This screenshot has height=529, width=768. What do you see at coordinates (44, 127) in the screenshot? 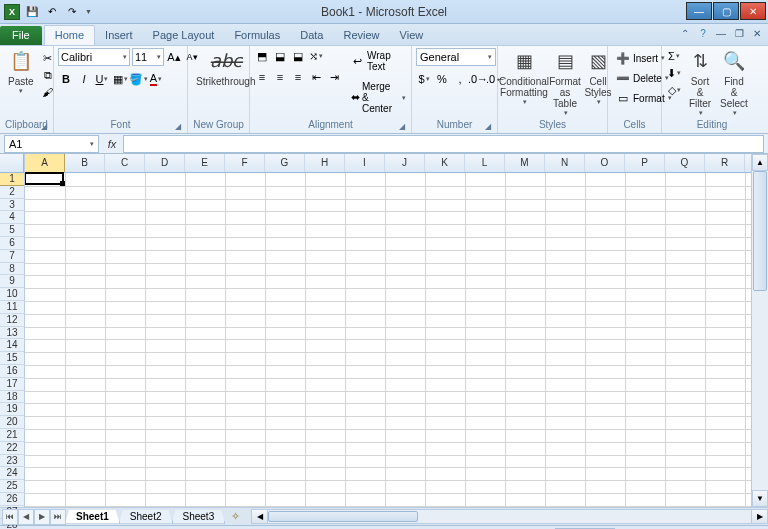
I see `clipboard-launcher-icon: ◢` at bounding box center [44, 127].